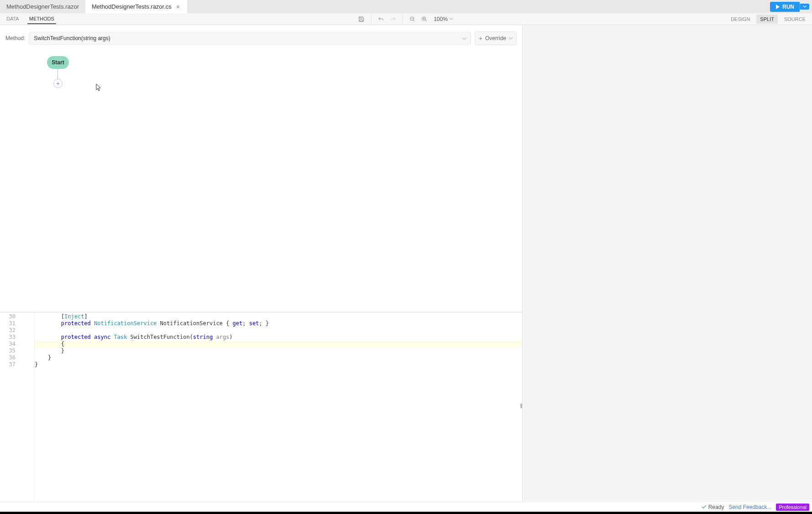 This screenshot has height=514, width=812. What do you see at coordinates (261, 38) in the screenshot?
I see `method-bar: Method: SwitchTestFunction(string args) …` at bounding box center [261, 38].